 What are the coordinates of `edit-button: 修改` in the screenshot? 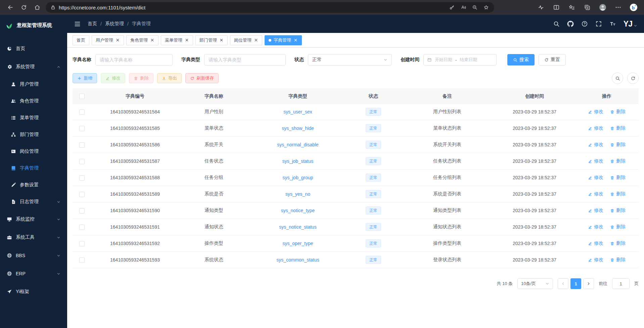 It's located at (113, 78).